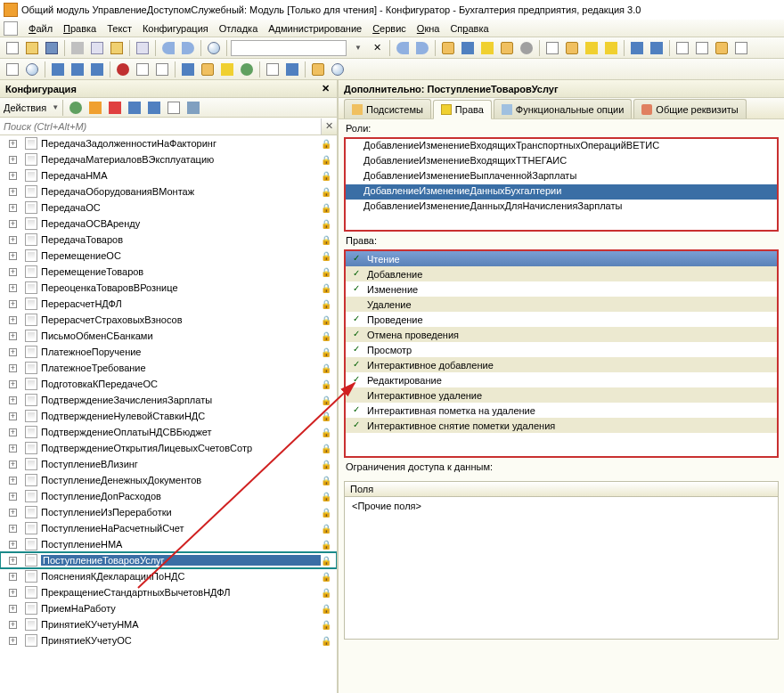 Image resolution: width=784 pixels, height=693 pixels. Describe the element at coordinates (657, 48) in the screenshot. I see `tb-c2` at that location.